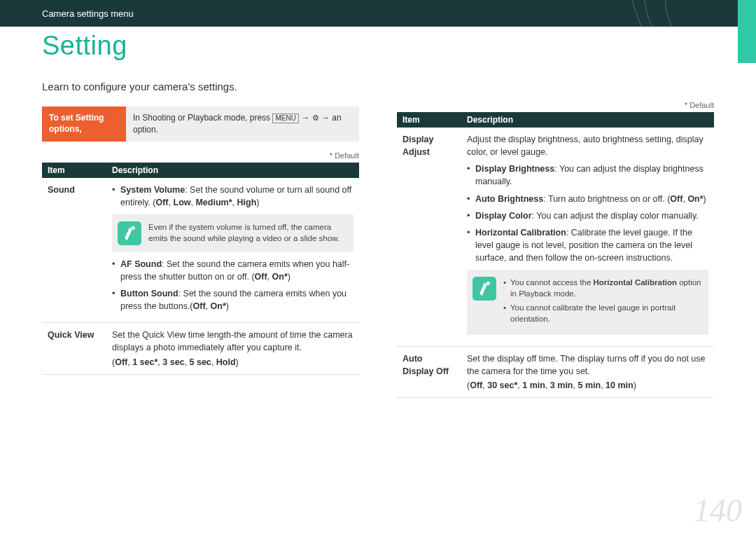 This screenshot has height=536, width=756. Describe the element at coordinates (88, 14) in the screenshot. I see `breadcrumb: Camera settings menu` at that location.